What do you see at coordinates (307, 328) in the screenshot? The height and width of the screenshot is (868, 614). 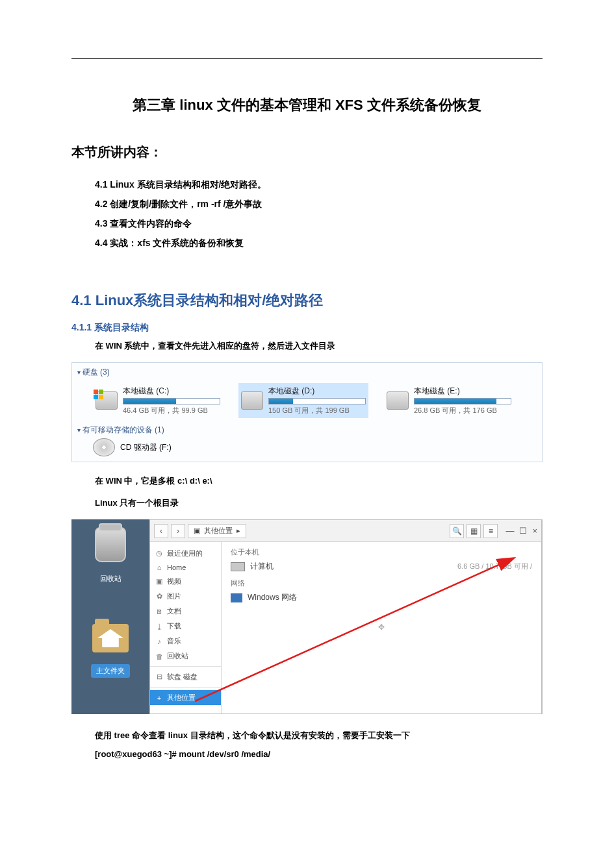 I see `section-4-1-1-heading: 4.1.1 系统目录结构` at bounding box center [307, 328].